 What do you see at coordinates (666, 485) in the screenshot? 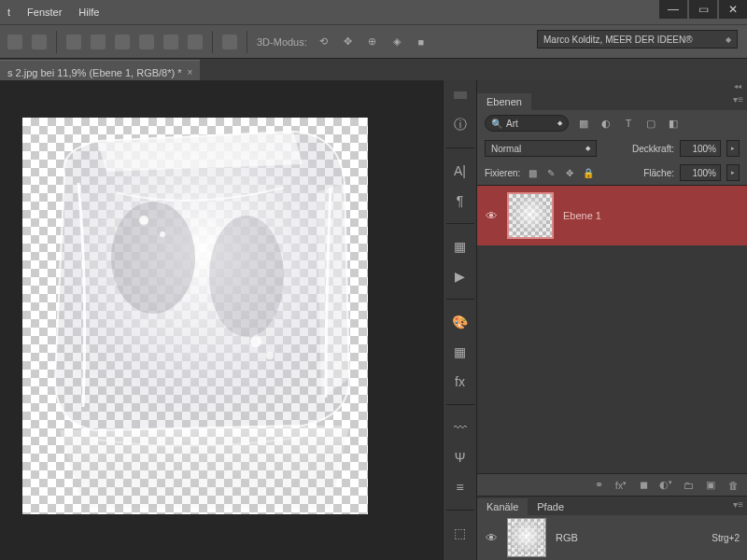
I see `adjustment-icon: ◐▾` at bounding box center [666, 485].